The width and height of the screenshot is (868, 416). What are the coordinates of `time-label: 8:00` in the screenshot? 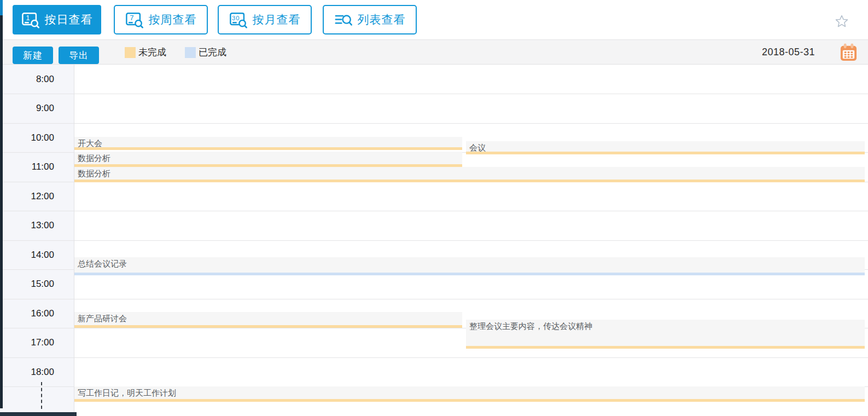 It's located at (27, 79).